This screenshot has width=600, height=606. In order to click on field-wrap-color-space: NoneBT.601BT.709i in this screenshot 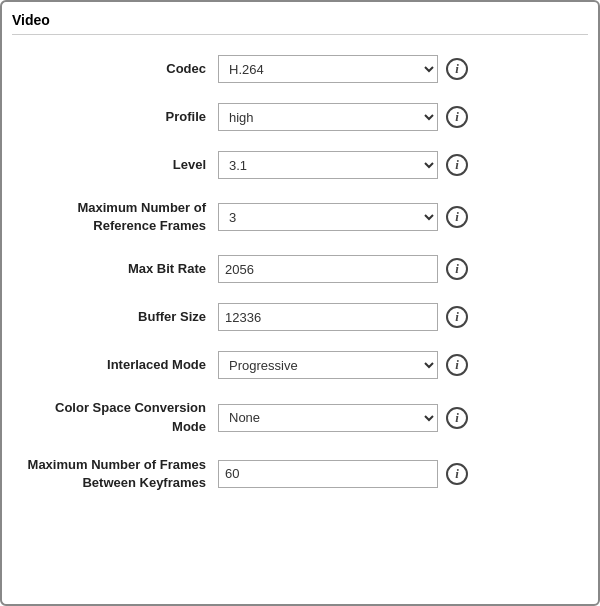, I will do `click(400, 418)`.